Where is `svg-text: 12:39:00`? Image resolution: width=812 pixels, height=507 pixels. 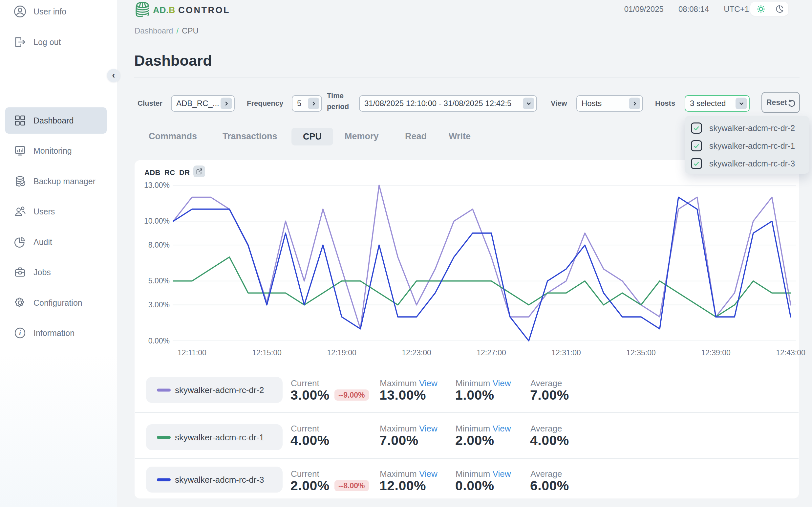 svg-text: 12:39:00 is located at coordinates (716, 353).